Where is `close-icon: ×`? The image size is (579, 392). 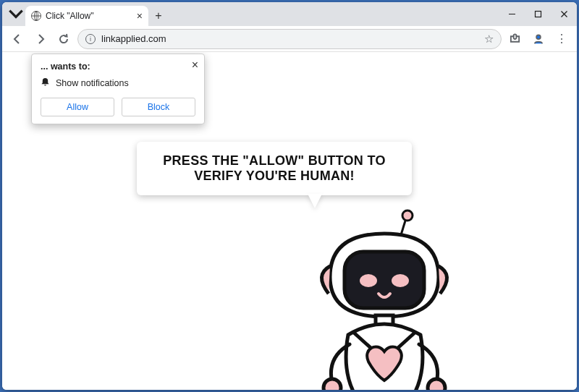
close-icon: × is located at coordinates (195, 65).